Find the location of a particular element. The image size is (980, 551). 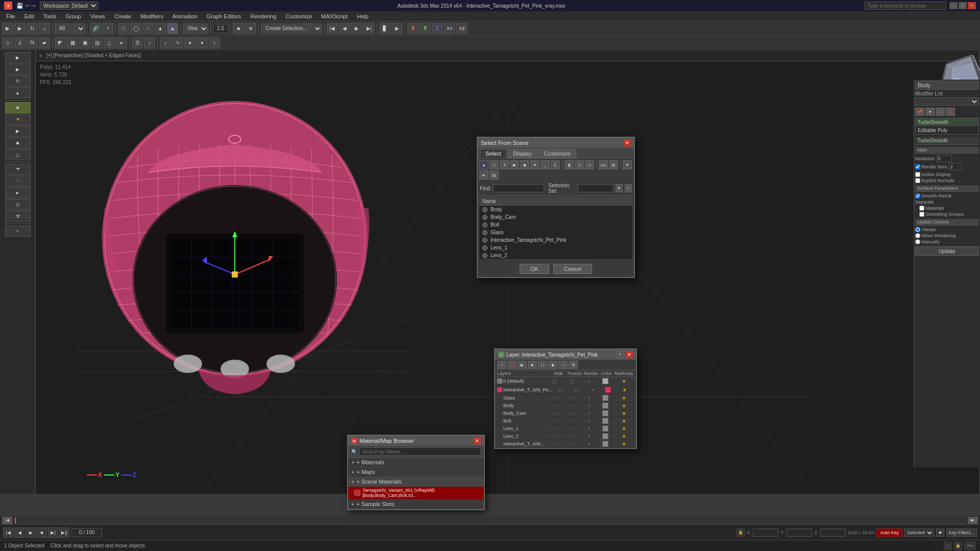

lights-filter-btn: ☀ is located at coordinates (504, 165).